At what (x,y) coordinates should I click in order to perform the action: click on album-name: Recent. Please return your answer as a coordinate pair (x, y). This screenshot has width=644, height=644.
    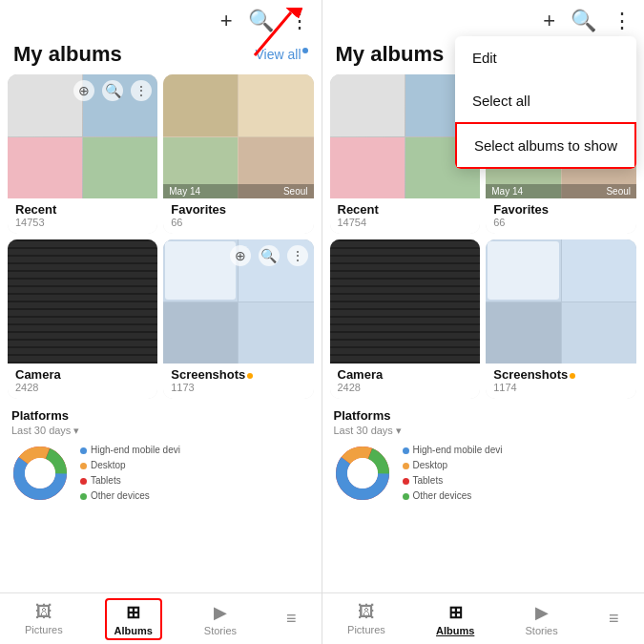
    Looking at the image, I should click on (82, 210).